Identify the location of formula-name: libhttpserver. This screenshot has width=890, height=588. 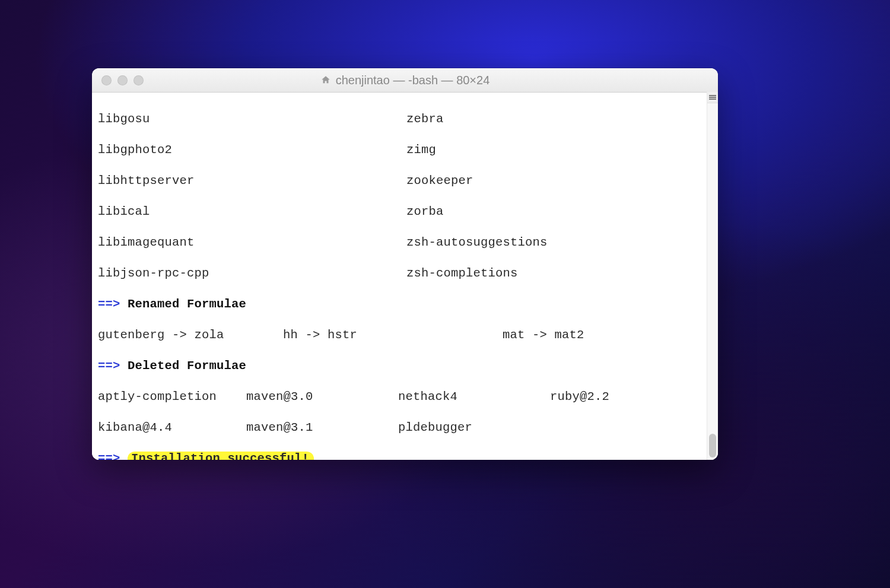
(252, 181).